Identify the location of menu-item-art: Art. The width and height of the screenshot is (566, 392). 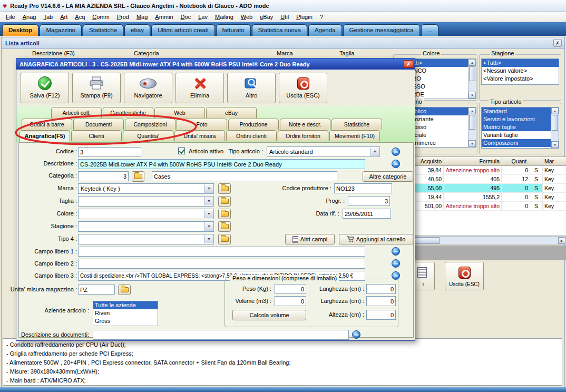
(64, 17).